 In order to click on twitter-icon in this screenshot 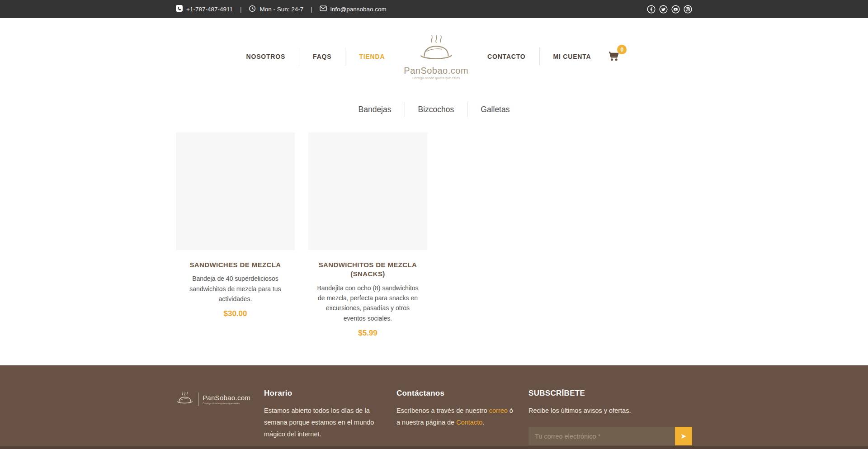, I will do `click(664, 9)`.